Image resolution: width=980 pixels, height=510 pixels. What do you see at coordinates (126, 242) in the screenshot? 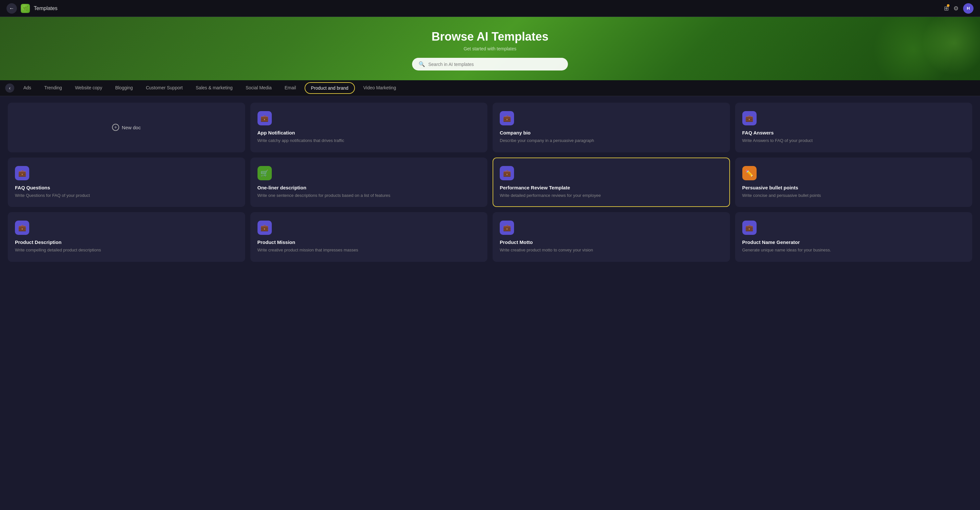
I see `card-title-product-description: Product Description` at bounding box center [126, 242].